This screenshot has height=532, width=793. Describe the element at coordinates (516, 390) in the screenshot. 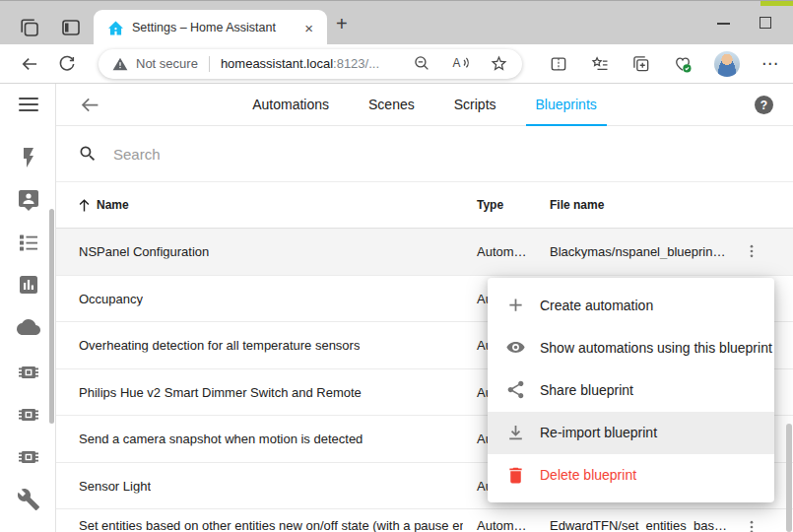

I see `share-icon` at that location.